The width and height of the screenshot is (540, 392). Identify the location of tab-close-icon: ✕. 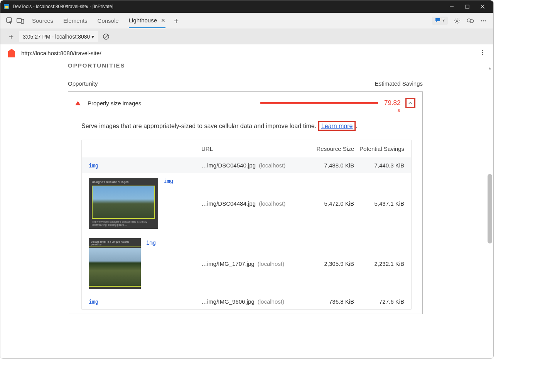
(163, 20).